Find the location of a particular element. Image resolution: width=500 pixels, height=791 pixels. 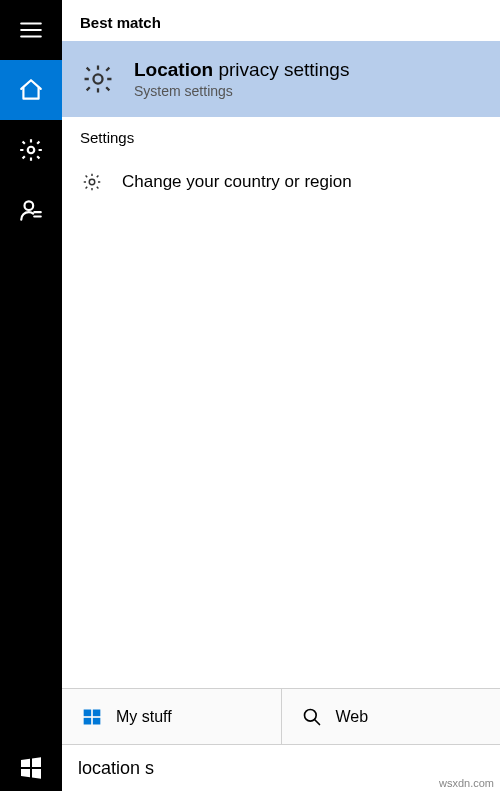

result-change-country-region: Change your country or region is located at coordinates (281, 182).